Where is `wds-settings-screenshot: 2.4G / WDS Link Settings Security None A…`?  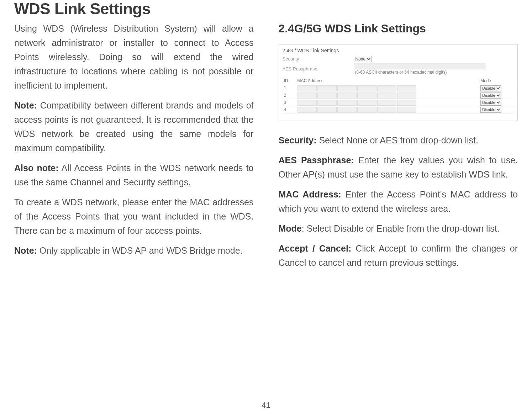 wds-settings-screenshot: 2.4G / WDS Link Settings Security None A… is located at coordinates (399, 83).